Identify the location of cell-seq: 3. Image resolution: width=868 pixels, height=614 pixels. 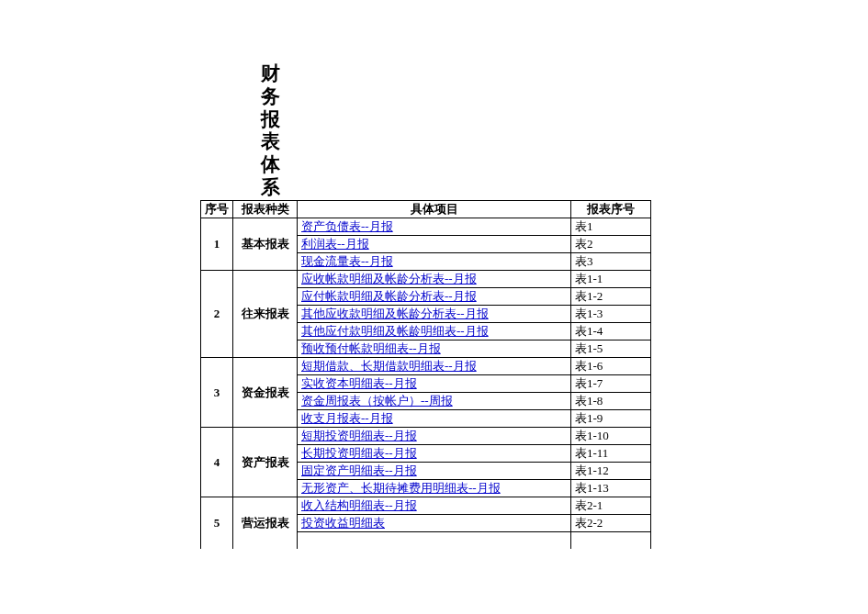
(217, 393).